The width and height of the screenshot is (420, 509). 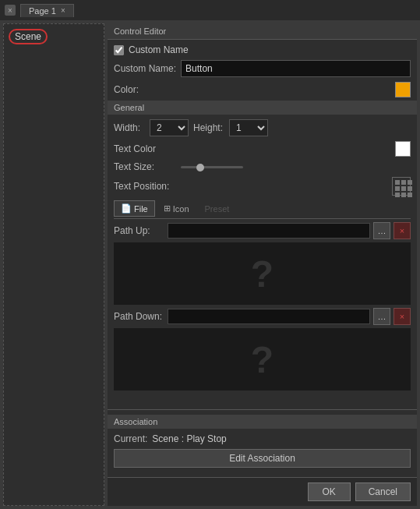 What do you see at coordinates (262, 274) in the screenshot?
I see `path-up-preview: ?` at bounding box center [262, 274].